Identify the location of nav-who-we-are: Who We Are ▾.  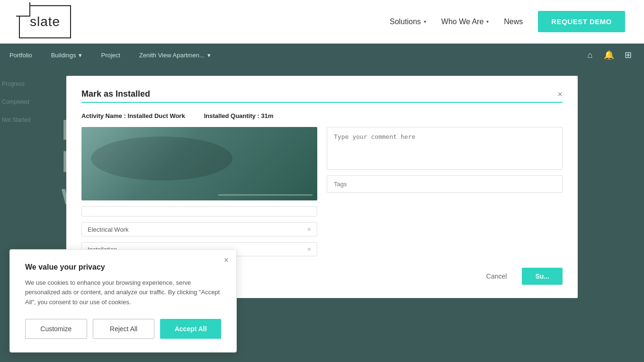
(465, 22).